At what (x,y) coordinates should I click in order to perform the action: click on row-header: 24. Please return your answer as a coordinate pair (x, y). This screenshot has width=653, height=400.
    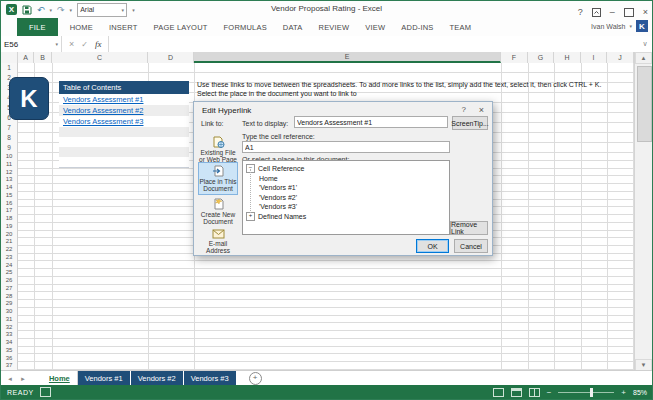
    Looking at the image, I should click on (9, 266).